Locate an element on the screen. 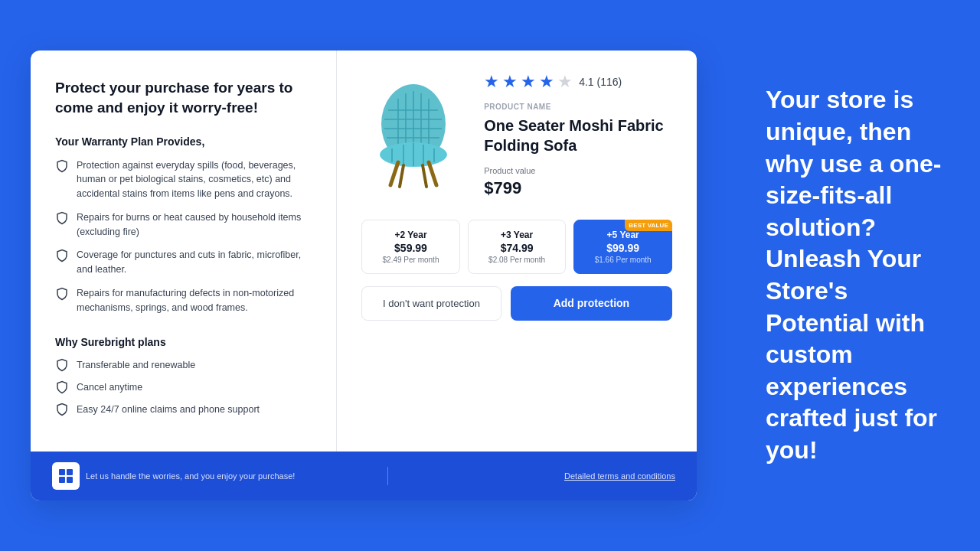 This screenshot has width=980, height=551. plan-5year-monthly: $1.66 Per month is located at coordinates (623, 260).